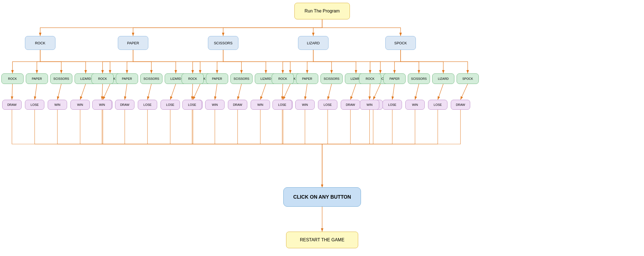 This screenshot has width=644, height=256. I want to click on result-0-0: DRAW, so click(12, 105).